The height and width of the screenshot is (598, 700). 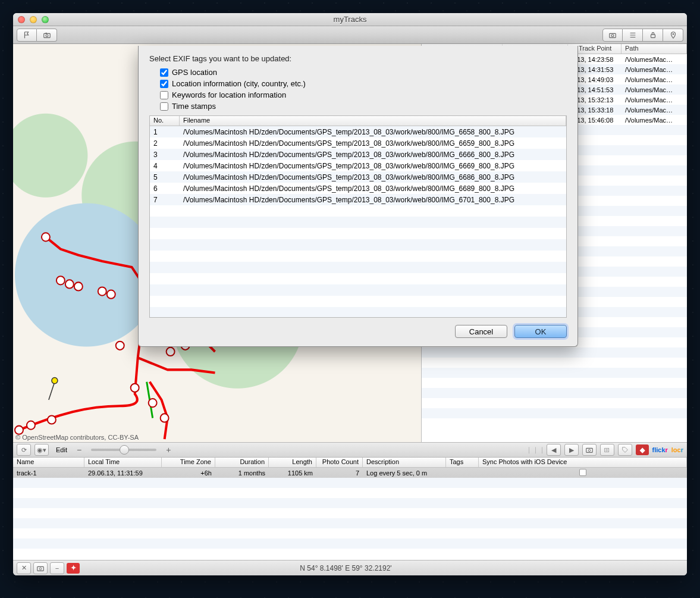 What do you see at coordinates (358, 73) in the screenshot?
I see `exif-option-0: GPS location` at bounding box center [358, 73].